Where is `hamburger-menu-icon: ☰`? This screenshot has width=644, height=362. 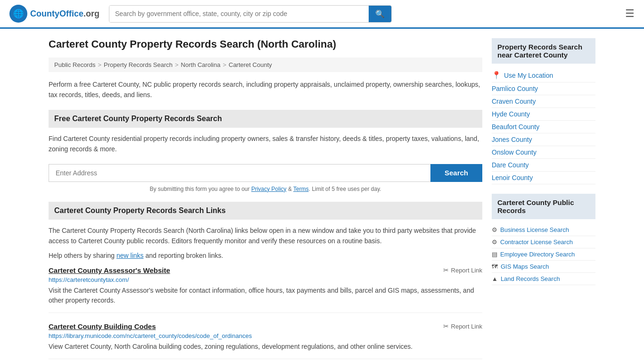
hamburger-menu-icon: ☰ is located at coordinates (630, 14).